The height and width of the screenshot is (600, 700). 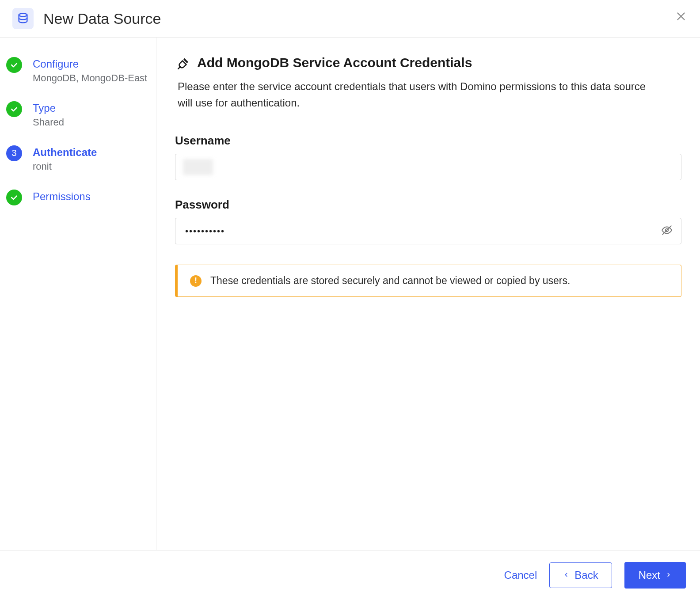 What do you see at coordinates (65, 167) in the screenshot?
I see `step-subtitle: ronit` at bounding box center [65, 167].